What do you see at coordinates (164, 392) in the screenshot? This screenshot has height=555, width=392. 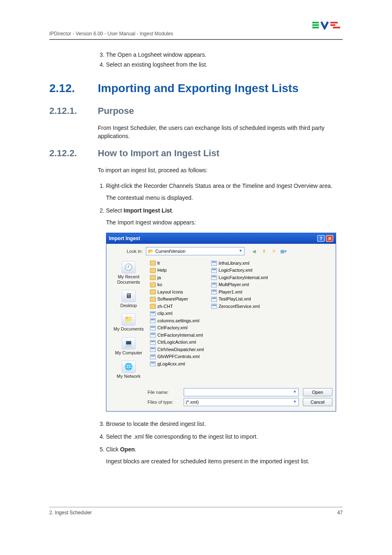 I see `filename-label: File name:` at bounding box center [164, 392].